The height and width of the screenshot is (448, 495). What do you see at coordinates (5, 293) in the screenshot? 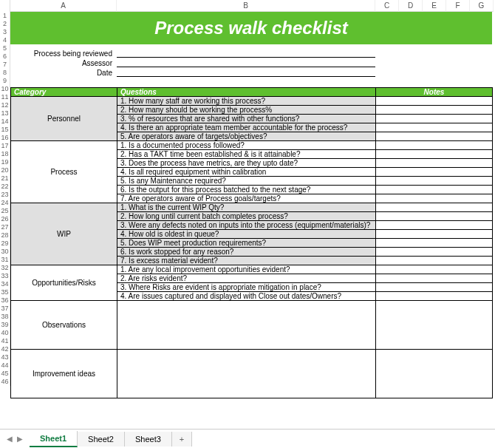
I see `row-header-35: 35` at bounding box center [5, 293].